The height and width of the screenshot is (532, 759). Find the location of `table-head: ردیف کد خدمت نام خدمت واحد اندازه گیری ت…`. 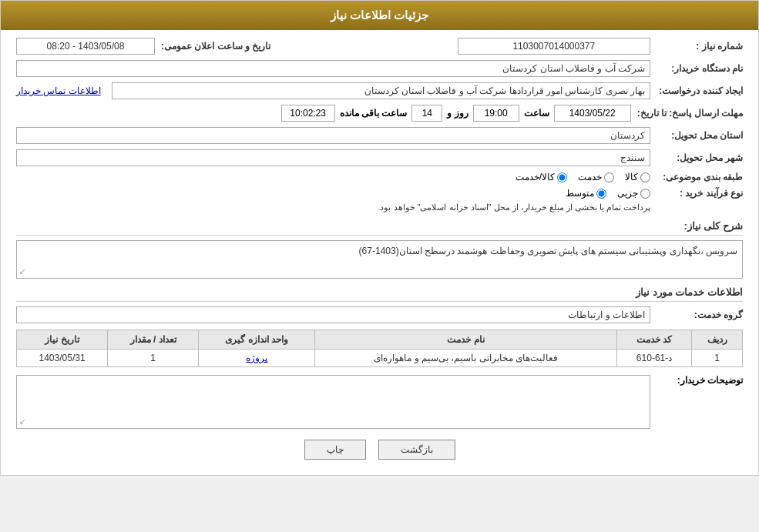

table-head: ردیف کد خدمت نام خدمت واحد اندازه گیری ت… is located at coordinates (380, 340).